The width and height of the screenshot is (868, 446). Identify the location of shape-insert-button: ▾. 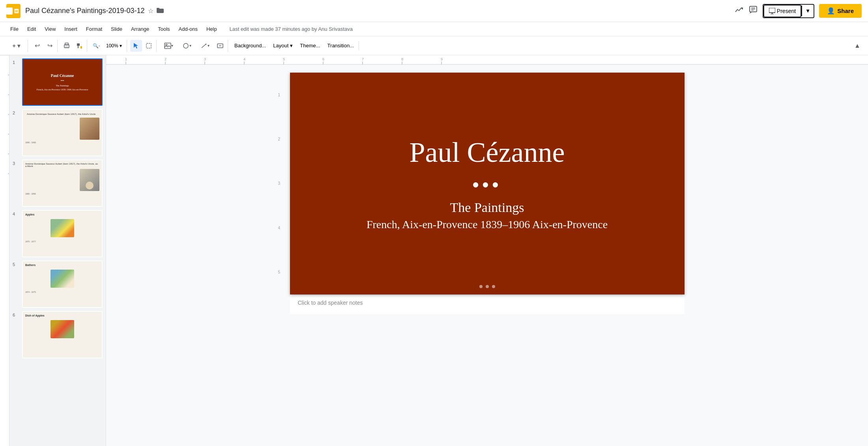
(187, 46).